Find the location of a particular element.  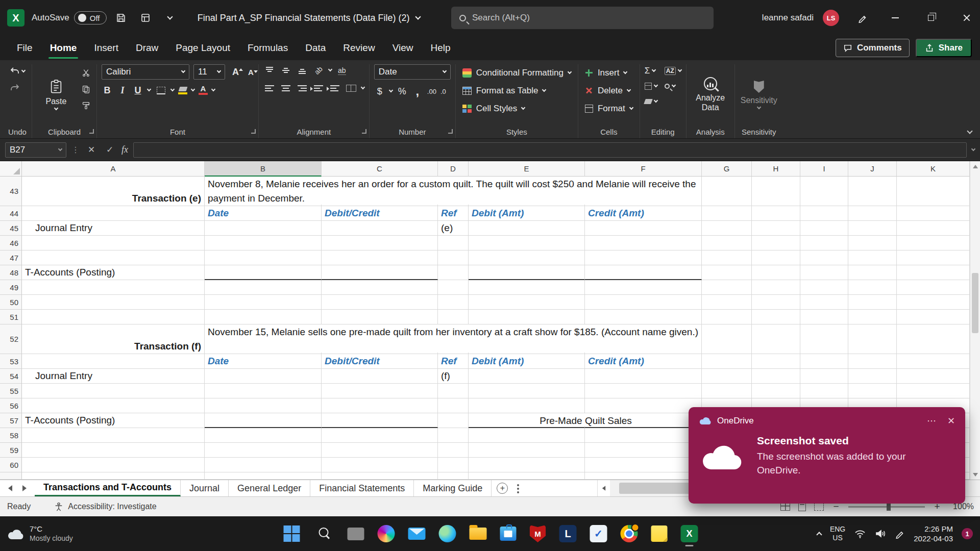

cell-e51 is located at coordinates (527, 317).